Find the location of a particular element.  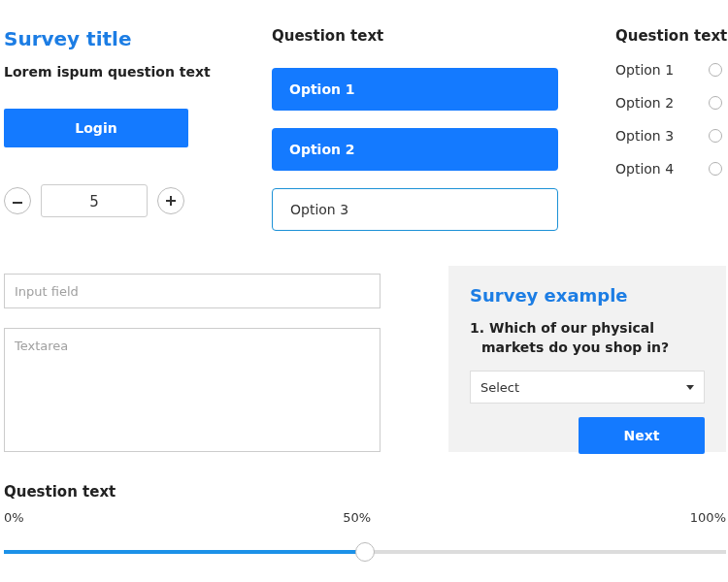

radio-label: Option 4 is located at coordinates (645, 169).